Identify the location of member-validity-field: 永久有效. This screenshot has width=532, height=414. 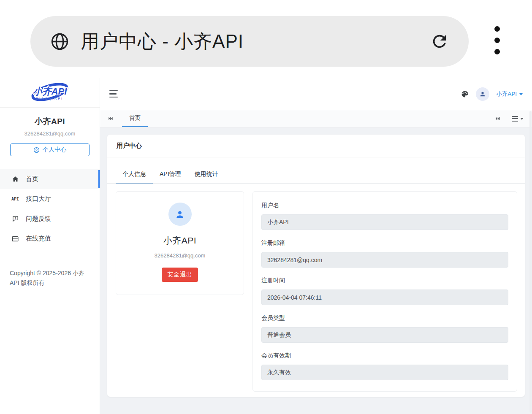
(385, 372).